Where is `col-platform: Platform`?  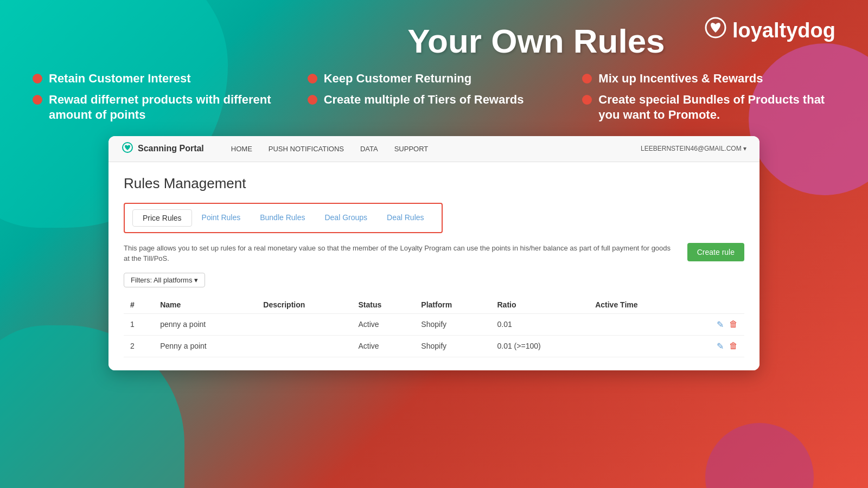
col-platform: Platform is located at coordinates (452, 305).